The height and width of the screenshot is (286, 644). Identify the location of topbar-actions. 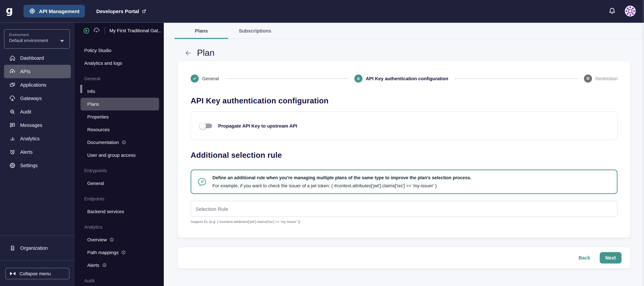
(622, 11).